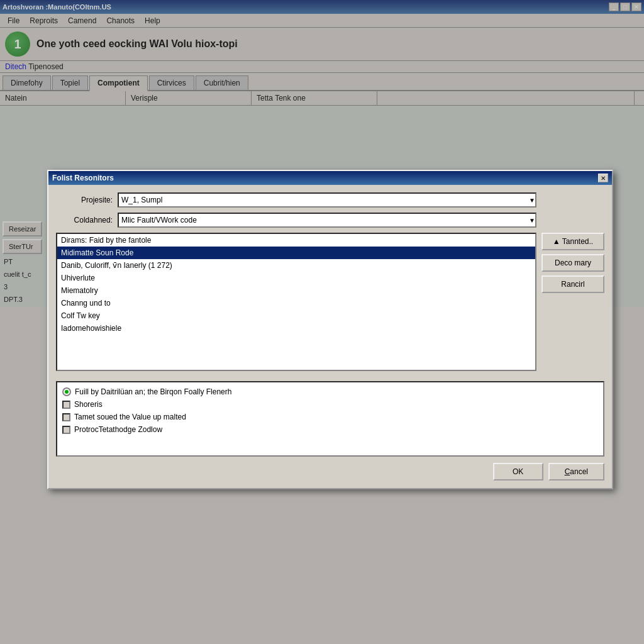 The width and height of the screenshot is (644, 644). I want to click on projesite-row: Projesite: W_1, Sumpl ▼, so click(330, 200).